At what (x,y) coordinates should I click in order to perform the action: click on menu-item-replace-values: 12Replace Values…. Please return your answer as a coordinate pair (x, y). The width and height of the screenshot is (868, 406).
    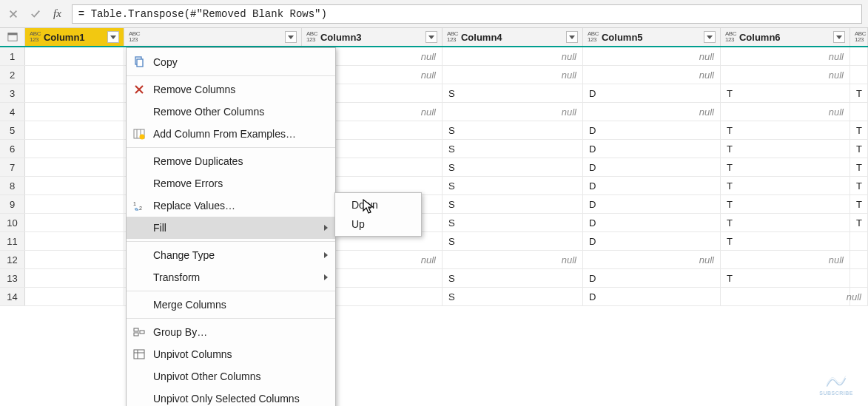
    Looking at the image, I should click on (231, 206).